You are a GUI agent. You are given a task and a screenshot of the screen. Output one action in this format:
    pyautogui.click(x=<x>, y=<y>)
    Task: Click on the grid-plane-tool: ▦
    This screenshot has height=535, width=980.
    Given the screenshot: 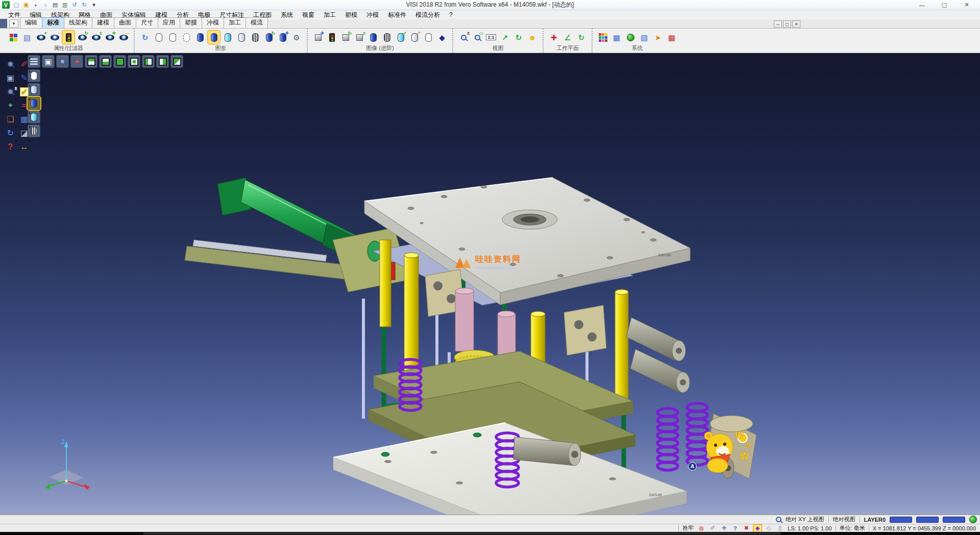 What is the action you would take?
    pyautogui.click(x=24, y=119)
    